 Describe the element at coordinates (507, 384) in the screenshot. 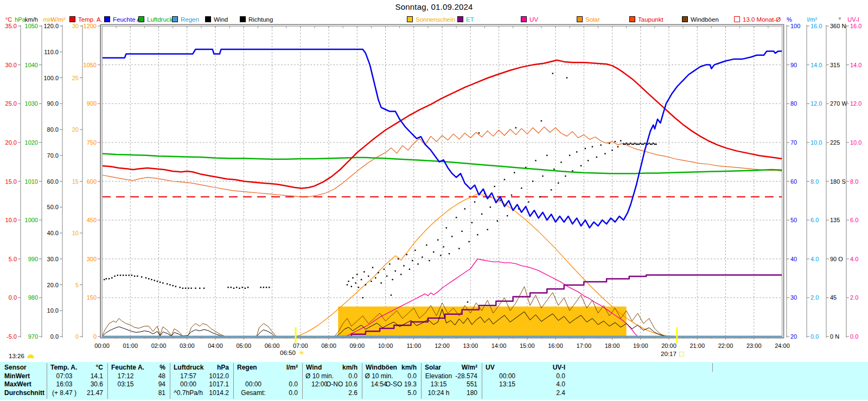

I see `table-cell-time: 13:15` at that location.